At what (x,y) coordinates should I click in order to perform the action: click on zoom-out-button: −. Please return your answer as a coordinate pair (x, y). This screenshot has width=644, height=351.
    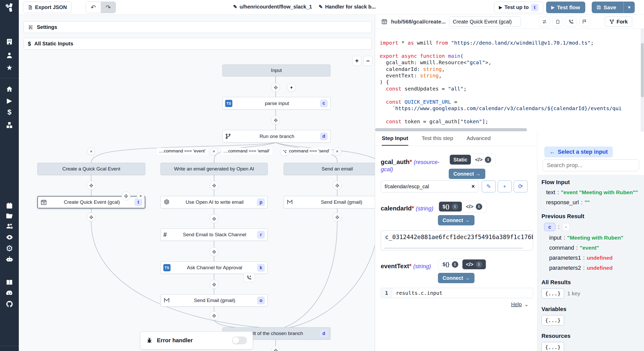
    Looking at the image, I should click on (368, 61).